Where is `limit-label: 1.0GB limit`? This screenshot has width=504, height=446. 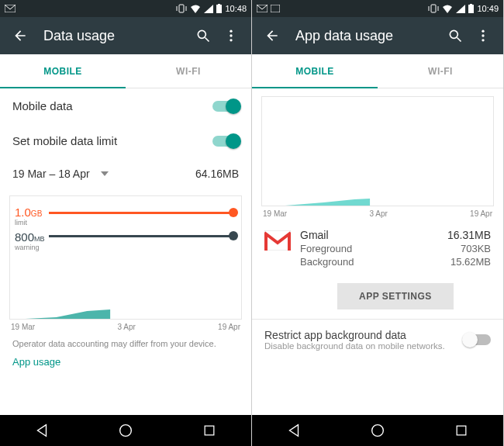
limit-label: 1.0GB limit is located at coordinates (28, 216).